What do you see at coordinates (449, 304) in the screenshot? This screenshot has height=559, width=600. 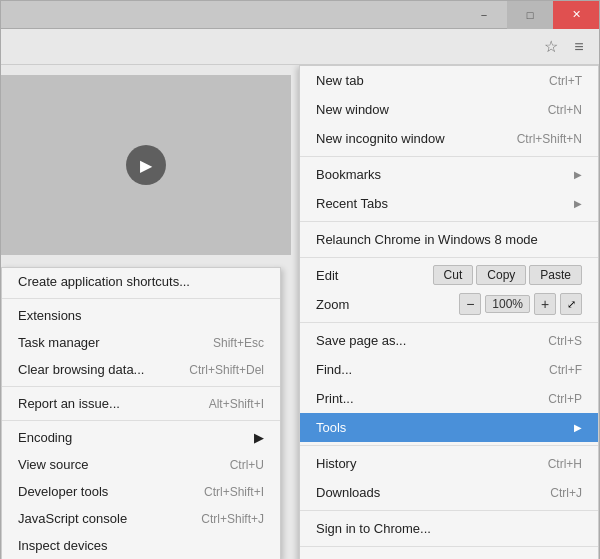 I see `zoom-row: Zoom − 100% + ⤢` at bounding box center [449, 304].